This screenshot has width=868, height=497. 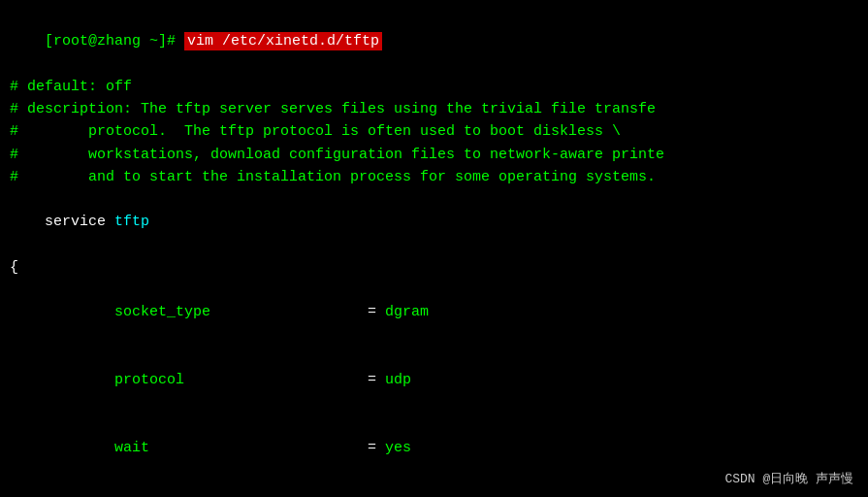 What do you see at coordinates (206, 313) in the screenshot?
I see `key-socket-type: socket_type` at bounding box center [206, 313].